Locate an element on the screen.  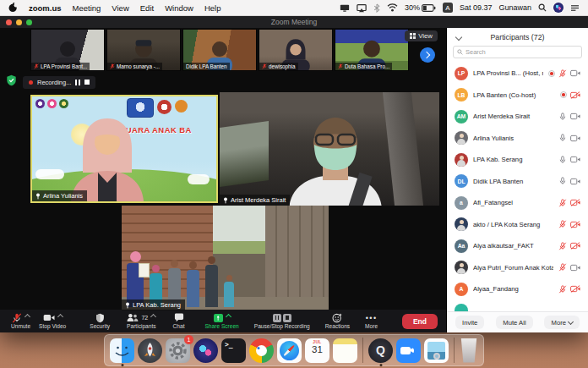
participant-row: a Afi_Fatangsel is located at coordinates (517, 203).